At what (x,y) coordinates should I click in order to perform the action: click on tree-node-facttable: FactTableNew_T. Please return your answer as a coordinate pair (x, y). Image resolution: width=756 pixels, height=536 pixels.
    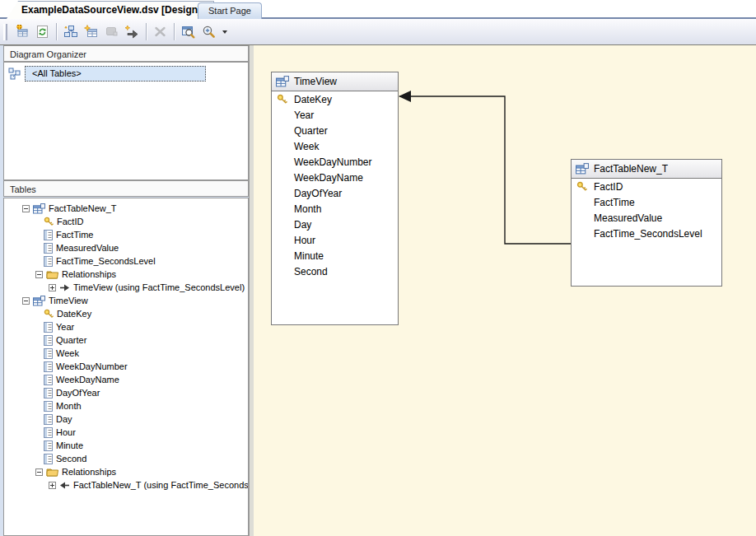
    Looking at the image, I should click on (126, 208).